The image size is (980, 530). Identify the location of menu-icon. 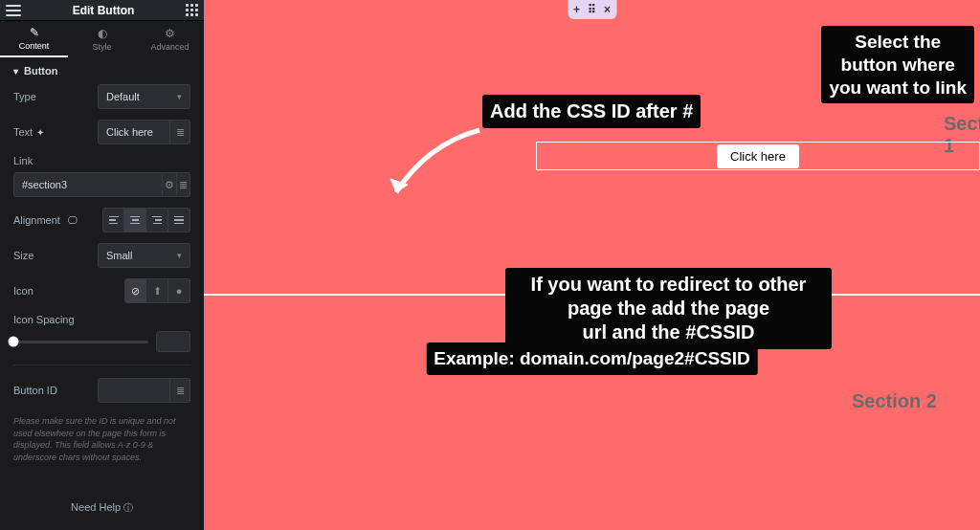
(13, 11).